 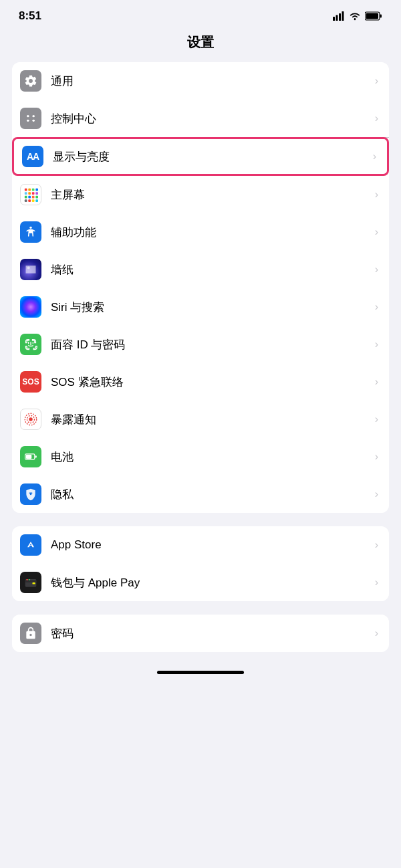 I want to click on settings-row-battery: 电池 ›, so click(x=200, y=457).